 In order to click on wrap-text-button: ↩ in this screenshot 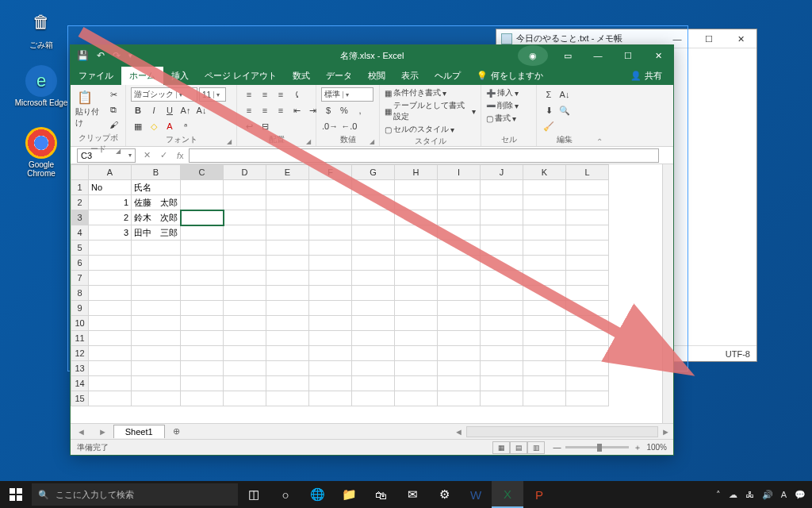, I will do `click(249, 126)`.